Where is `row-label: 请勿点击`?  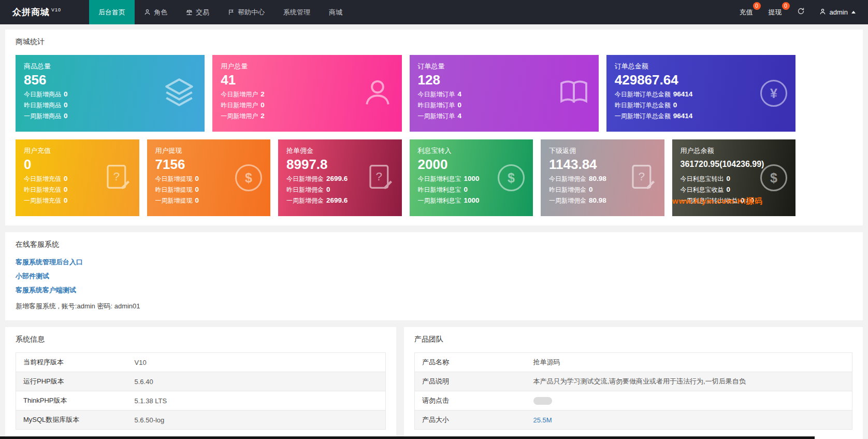 row-label: 请勿点击 is located at coordinates (470, 401).